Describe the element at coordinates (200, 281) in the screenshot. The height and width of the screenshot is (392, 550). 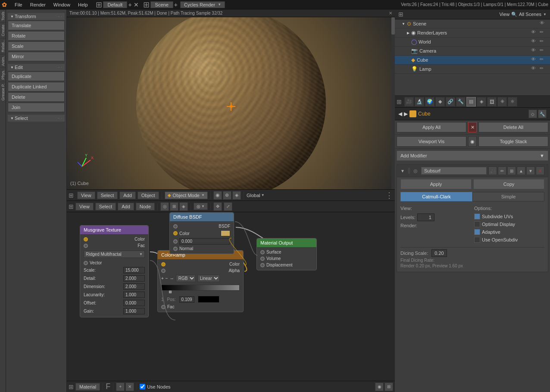
I see `colorramp-node: ColorRamp Color Alpha +` at that location.